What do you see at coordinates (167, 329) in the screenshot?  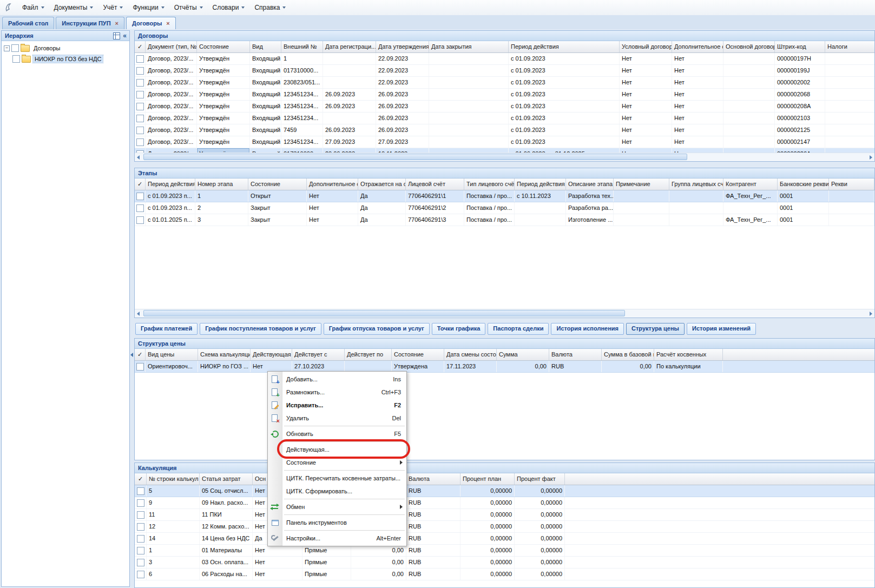 I see `subtab-payment-schedule: График платежей` at bounding box center [167, 329].